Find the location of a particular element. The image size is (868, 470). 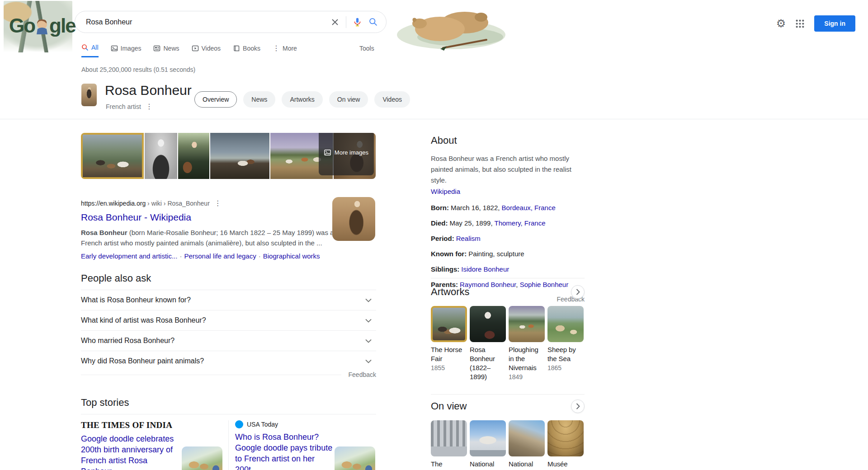

google-doodle-logo: Go gle is located at coordinates (38, 27).